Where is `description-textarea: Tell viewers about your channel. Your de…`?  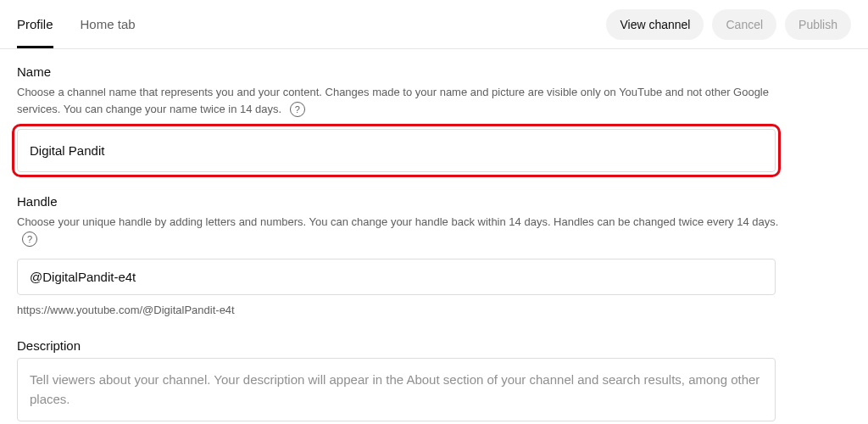
description-textarea: Tell viewers about your channel. Your de… is located at coordinates (397, 390).